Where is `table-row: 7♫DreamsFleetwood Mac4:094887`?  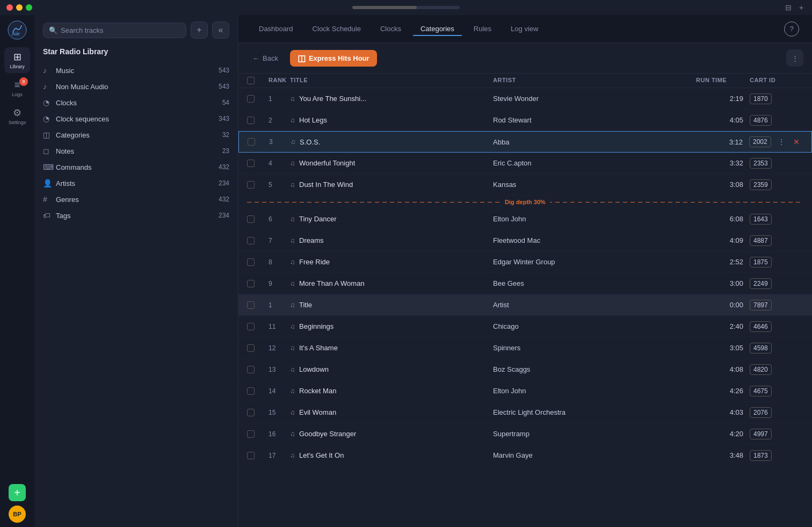
table-row: 7♫DreamsFleetwood Mac4:094887 is located at coordinates (525, 241).